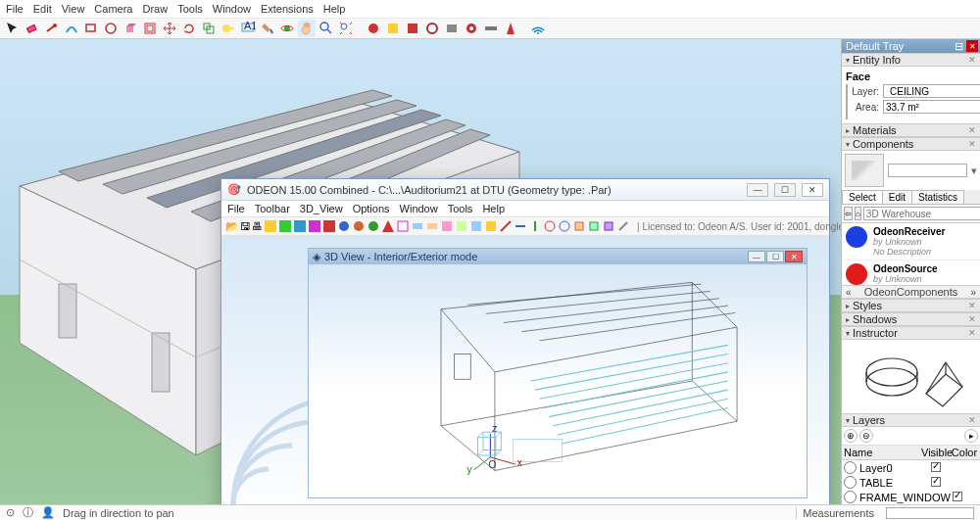 The image size is (980, 520). Describe the element at coordinates (91, 28) in the screenshot. I see `rectangle-tool-icon` at that location.